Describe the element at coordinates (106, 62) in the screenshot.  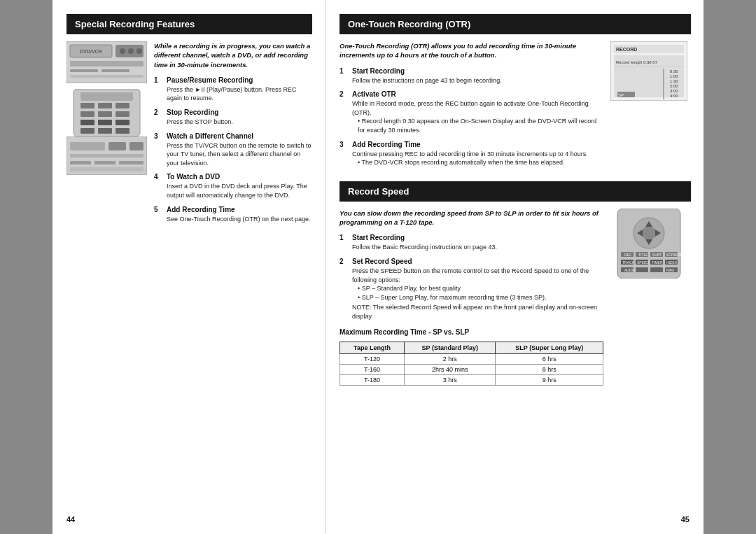
I see `vcr-image: DVD/VCR` at that location.